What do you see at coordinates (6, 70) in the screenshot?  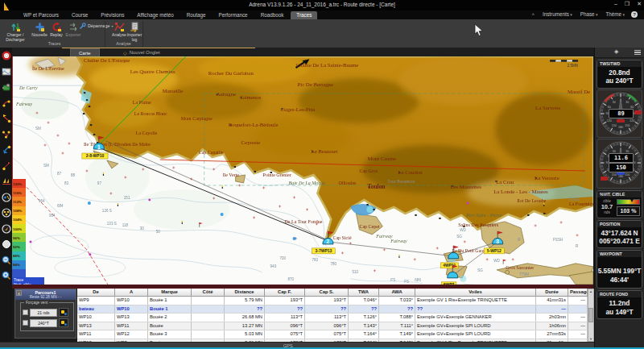 I see `chart-map-icon` at bounding box center [6, 70].